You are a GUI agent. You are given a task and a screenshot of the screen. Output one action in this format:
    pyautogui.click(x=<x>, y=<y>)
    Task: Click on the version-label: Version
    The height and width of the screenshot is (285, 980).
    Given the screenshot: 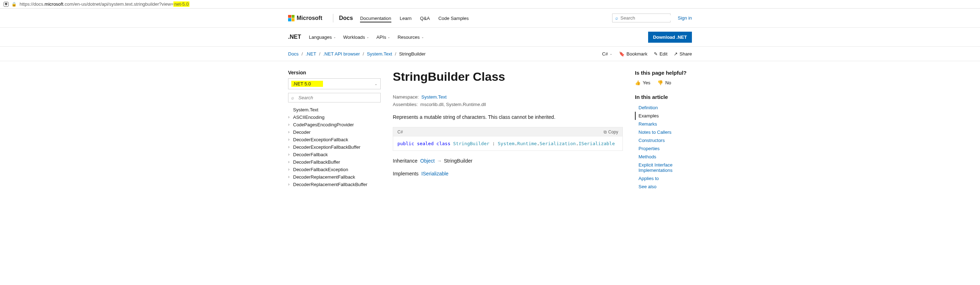 What is the action you would take?
    pyautogui.click(x=334, y=73)
    